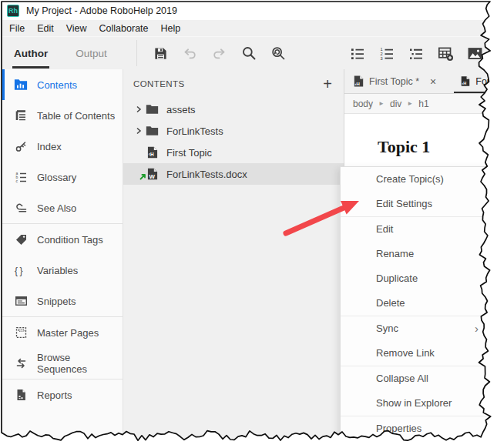  Describe the element at coordinates (219, 54) in the screenshot. I see `redo-icon` at that location.